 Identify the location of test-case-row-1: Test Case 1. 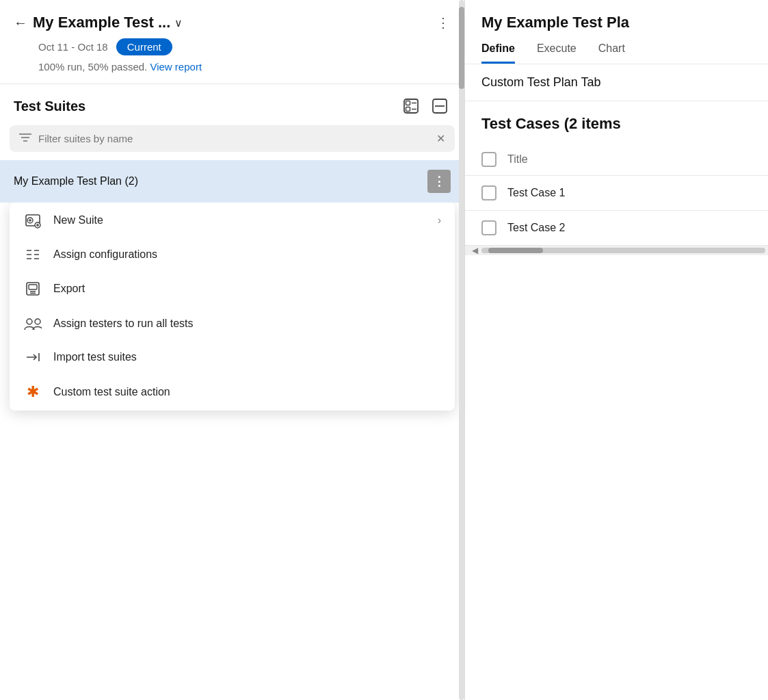
(617, 193).